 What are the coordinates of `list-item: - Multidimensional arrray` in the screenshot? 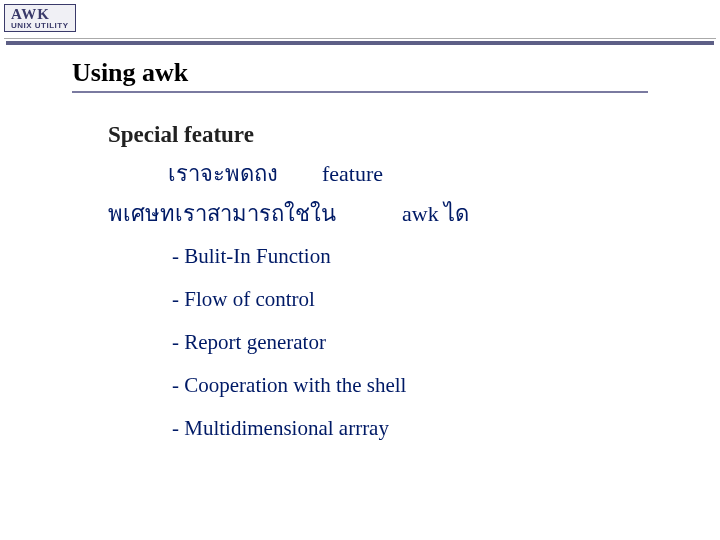 It's located at (289, 428).